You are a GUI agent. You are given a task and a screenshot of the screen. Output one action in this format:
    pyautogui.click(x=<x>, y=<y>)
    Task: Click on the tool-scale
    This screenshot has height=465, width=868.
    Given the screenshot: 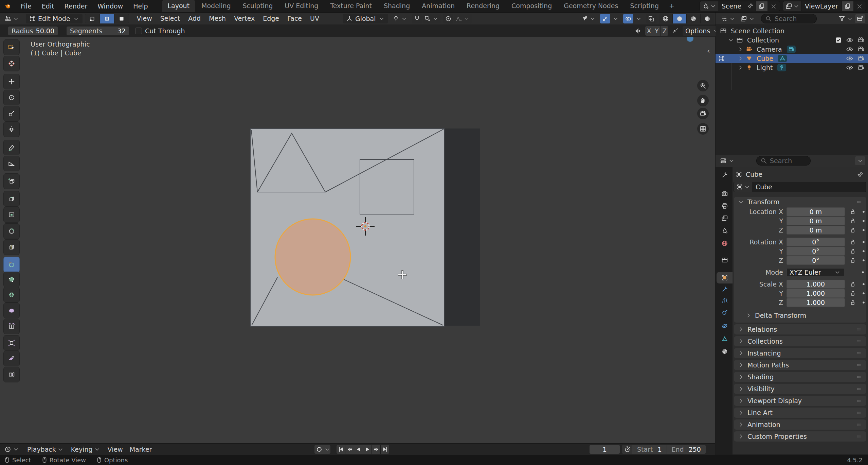 What is the action you would take?
    pyautogui.click(x=12, y=114)
    